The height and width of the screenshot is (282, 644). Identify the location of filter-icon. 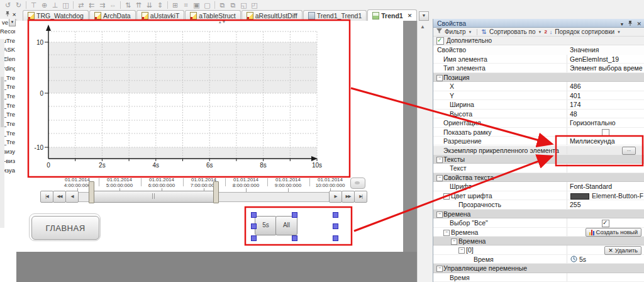
(439, 31).